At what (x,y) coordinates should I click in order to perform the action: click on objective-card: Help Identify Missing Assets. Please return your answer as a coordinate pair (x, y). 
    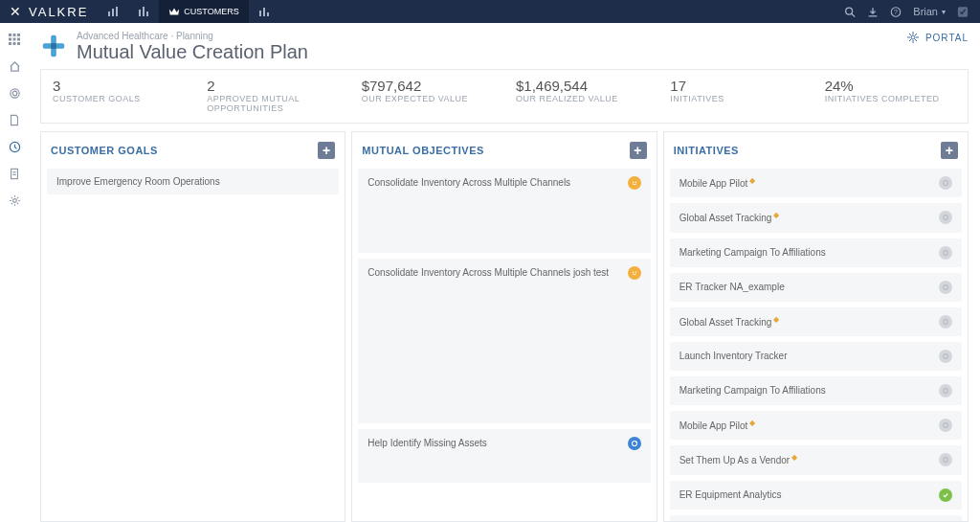
    Looking at the image, I should click on (503, 456).